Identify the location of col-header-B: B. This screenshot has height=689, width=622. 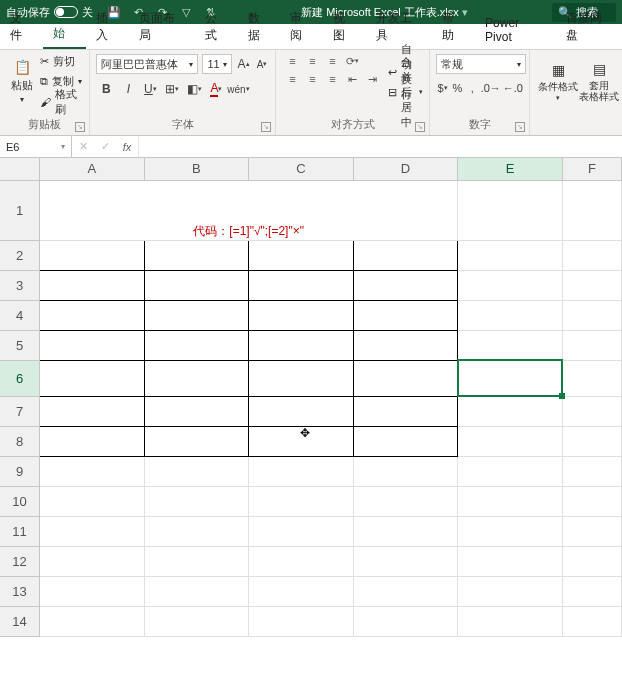
(196, 169).